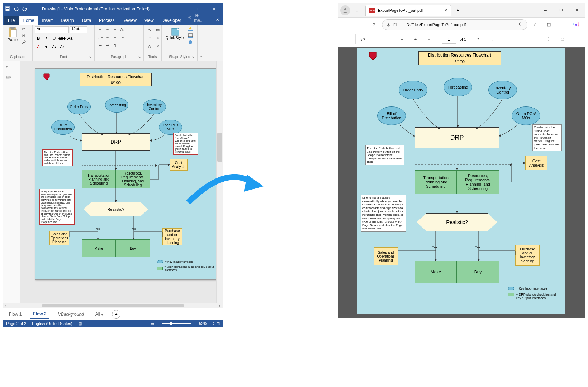  I want to click on favorite-button: ☆, so click(535, 25).